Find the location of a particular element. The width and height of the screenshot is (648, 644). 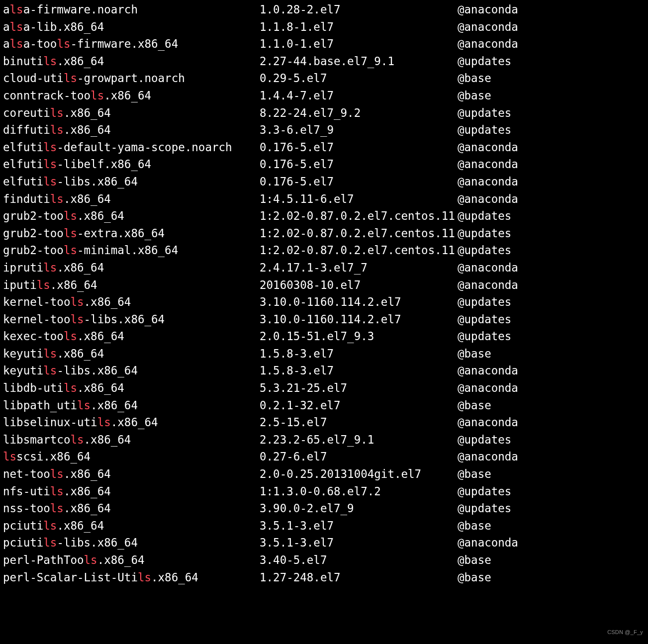

package-version: 1.1.8-1.el7 is located at coordinates (359, 27).